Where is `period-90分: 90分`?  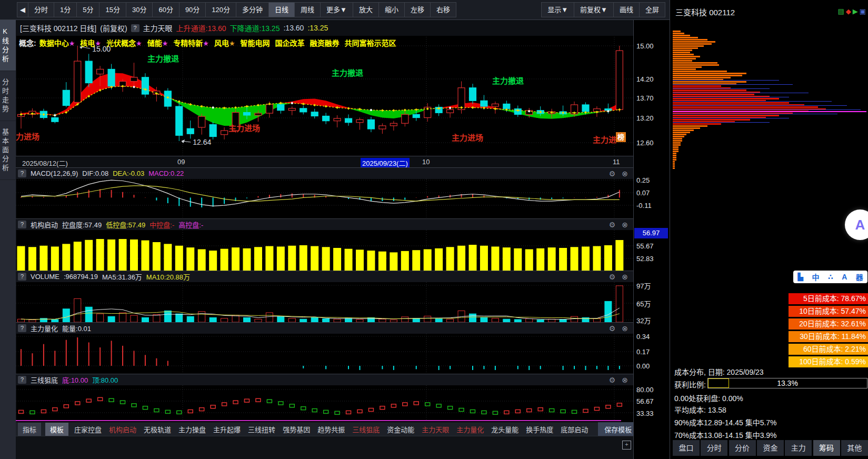
period-90分: 90分 is located at coordinates (193, 9).